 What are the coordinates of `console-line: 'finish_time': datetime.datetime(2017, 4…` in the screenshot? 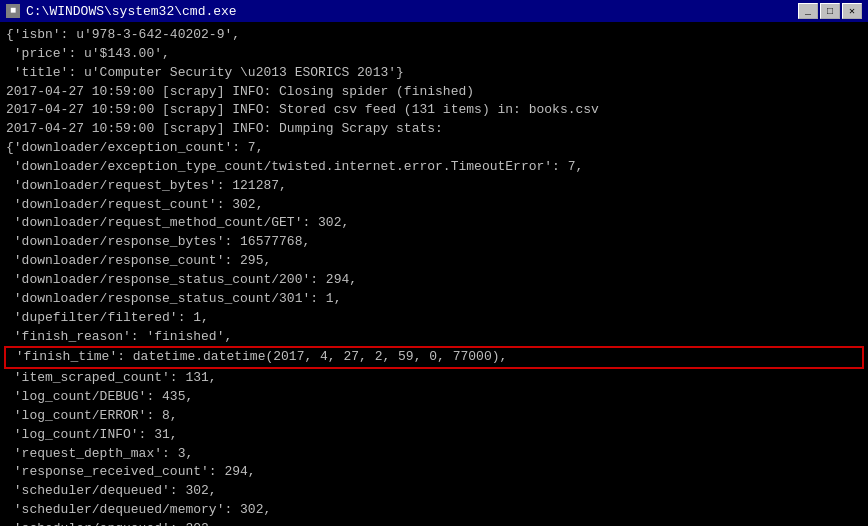 It's located at (434, 358).